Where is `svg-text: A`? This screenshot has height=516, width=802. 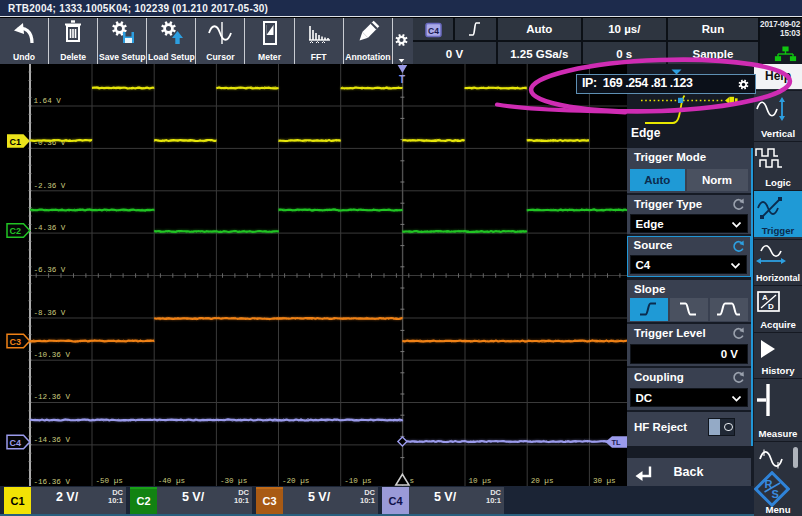 svg-text: A is located at coordinates (765, 298).